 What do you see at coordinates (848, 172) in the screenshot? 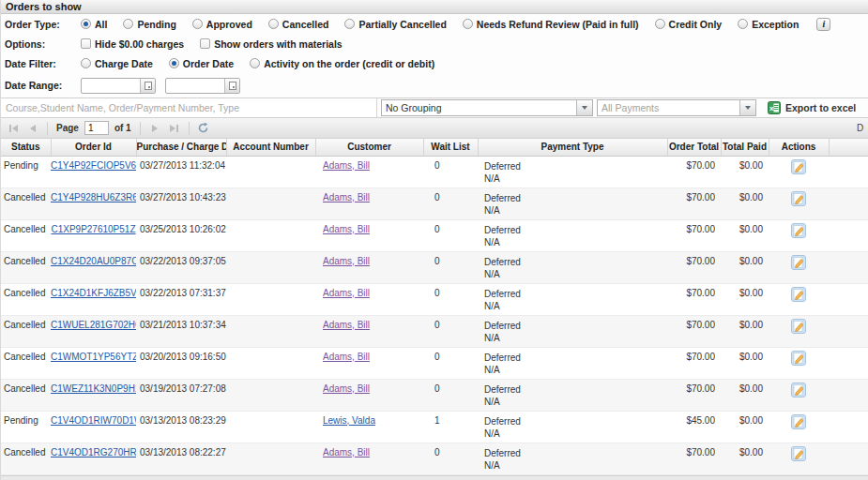
I see `filler-cell` at bounding box center [848, 172].